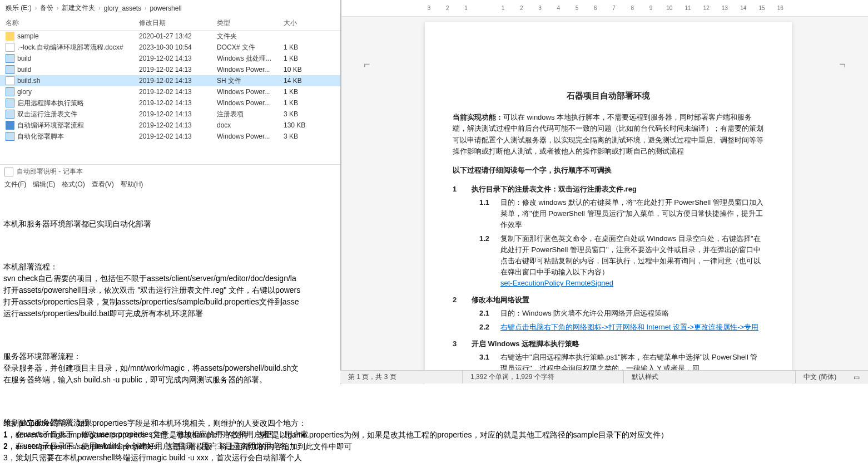 The image size is (868, 472). Describe the element at coordinates (29, 81) in the screenshot. I see `file-name: build.sh` at that location.